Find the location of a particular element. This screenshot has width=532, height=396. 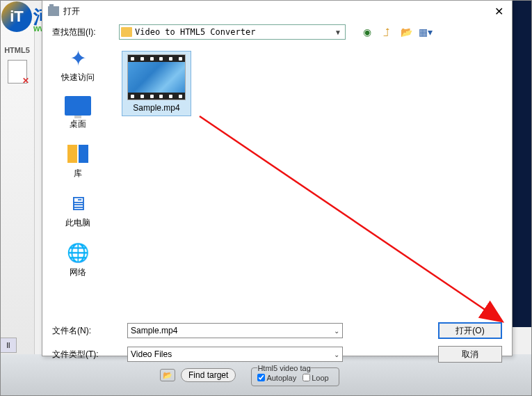

filename-label: 文件名(N): is located at coordinates (84, 331).